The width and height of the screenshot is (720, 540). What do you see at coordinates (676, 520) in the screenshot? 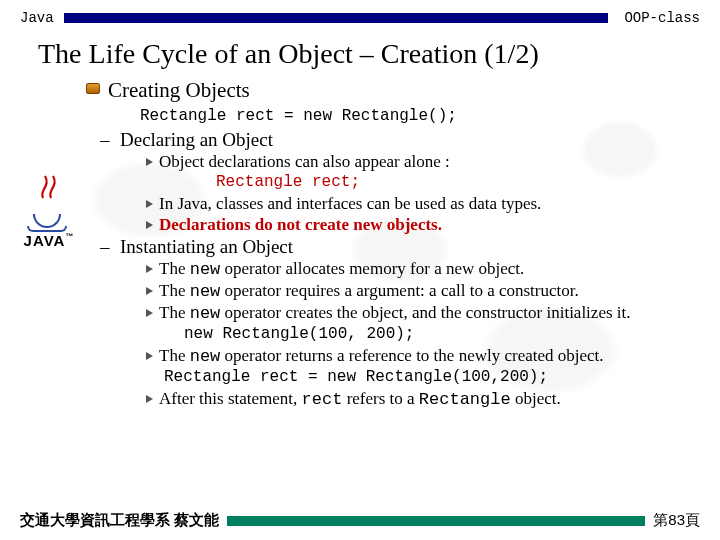
I see `page-number: 第83頁` at bounding box center [676, 520].